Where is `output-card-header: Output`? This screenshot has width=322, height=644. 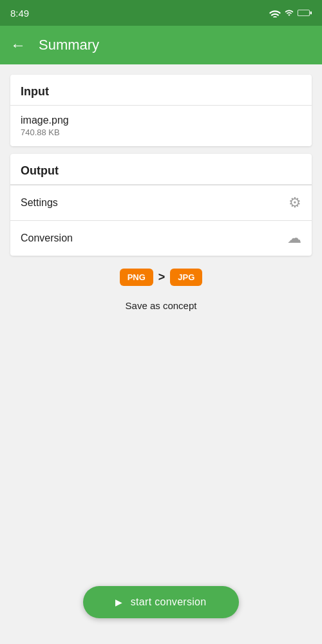 output-card-header: Output is located at coordinates (161, 169).